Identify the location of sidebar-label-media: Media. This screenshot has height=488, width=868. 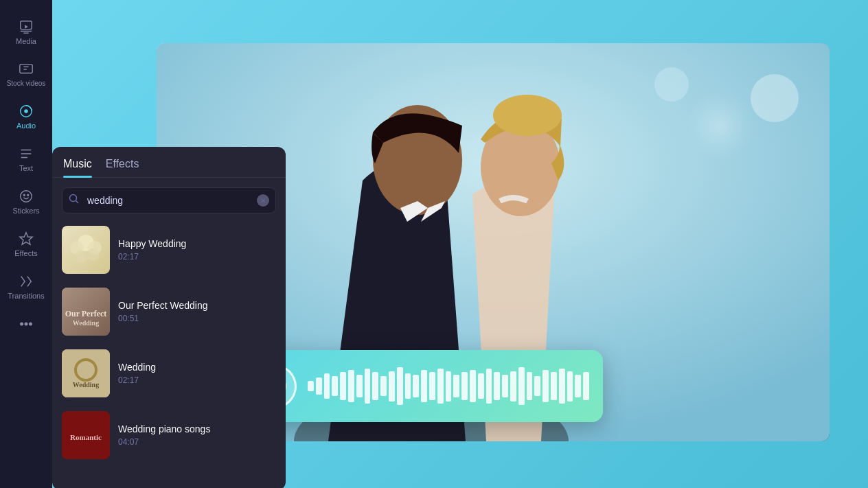
(26, 41).